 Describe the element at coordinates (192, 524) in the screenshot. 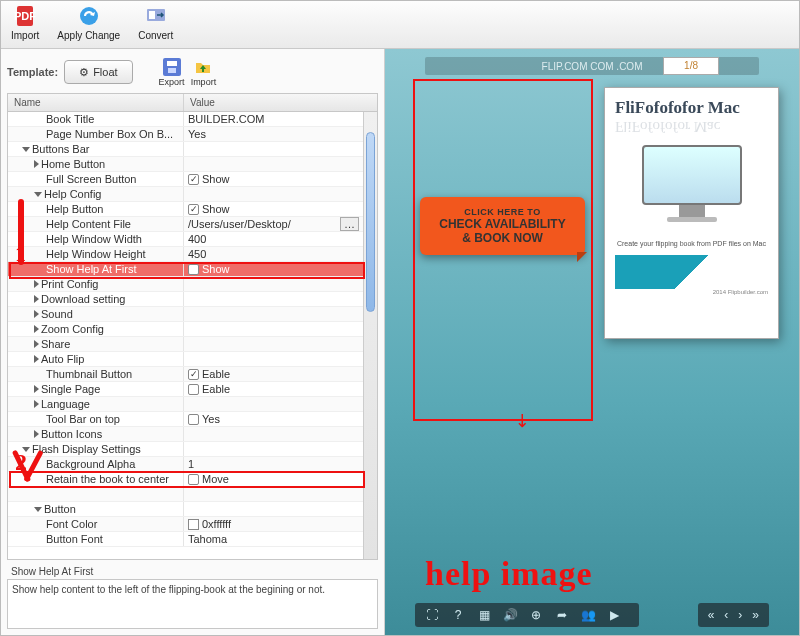

I see `grid-row: Font Color0xffffff` at that location.